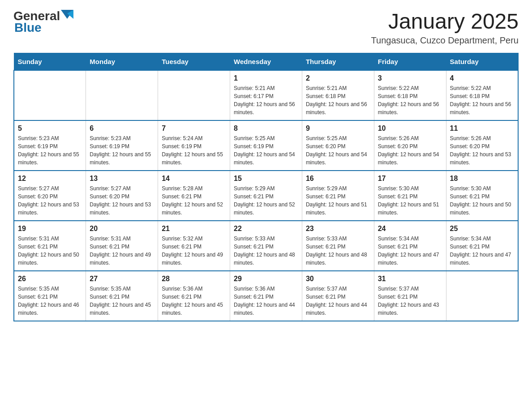 This screenshot has height=411, width=532. What do you see at coordinates (410, 62) in the screenshot?
I see `header-cell-friday: Friday` at bounding box center [410, 62].